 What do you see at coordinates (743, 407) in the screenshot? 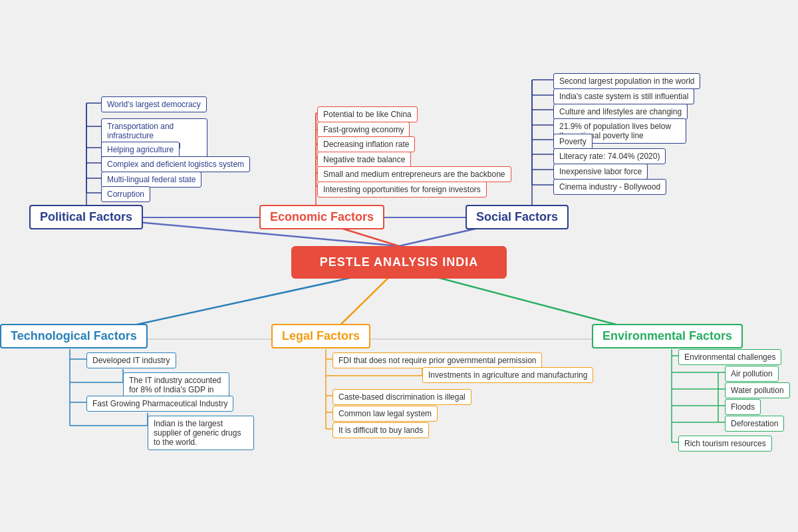
I see `env-node-4: Floods` at bounding box center [743, 407].